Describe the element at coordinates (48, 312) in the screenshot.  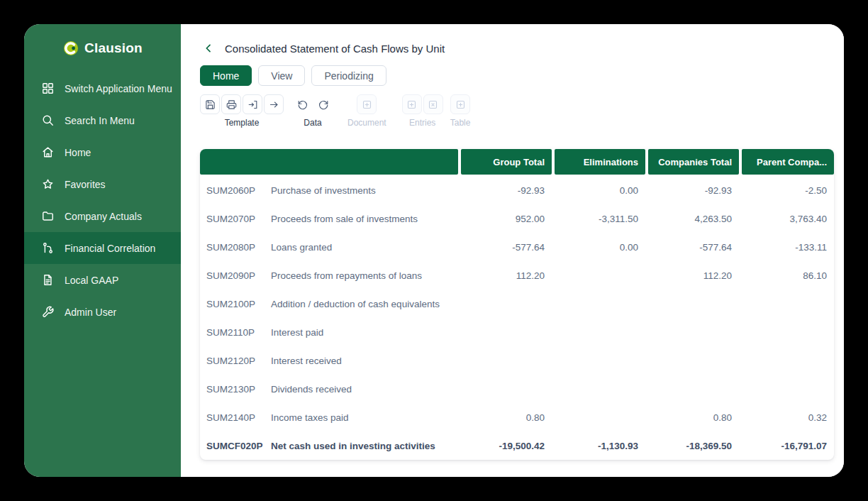
I see `wrench-icon` at that location.